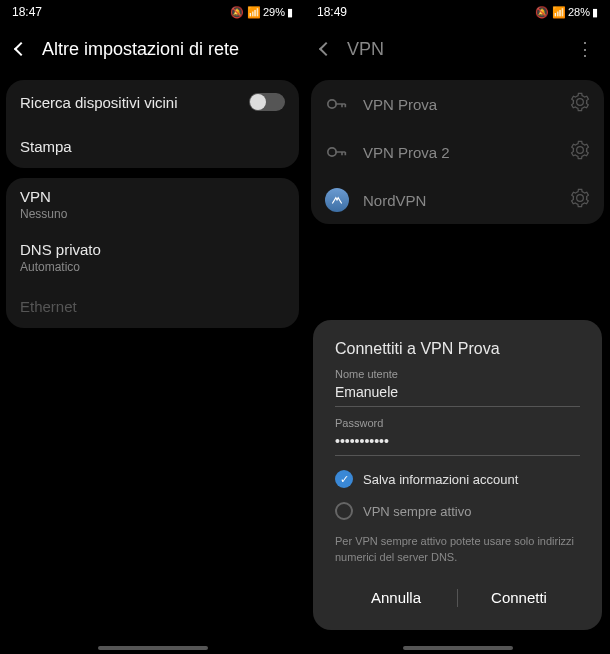 The height and width of the screenshot is (654, 610). What do you see at coordinates (396, 598) in the screenshot?
I see `cancel-button: Annulla` at bounding box center [396, 598].